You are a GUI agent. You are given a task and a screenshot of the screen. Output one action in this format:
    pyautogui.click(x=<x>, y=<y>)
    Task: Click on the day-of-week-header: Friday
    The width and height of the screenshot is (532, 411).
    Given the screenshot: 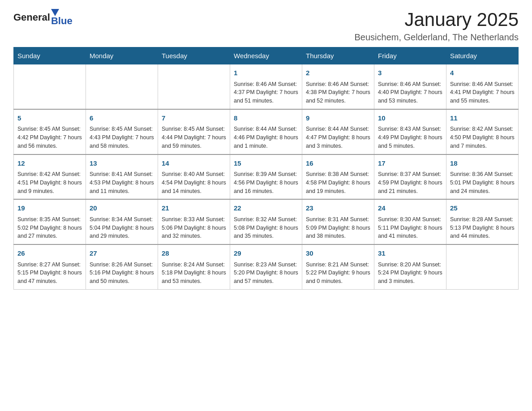 What is the action you would take?
    pyautogui.click(x=410, y=56)
    